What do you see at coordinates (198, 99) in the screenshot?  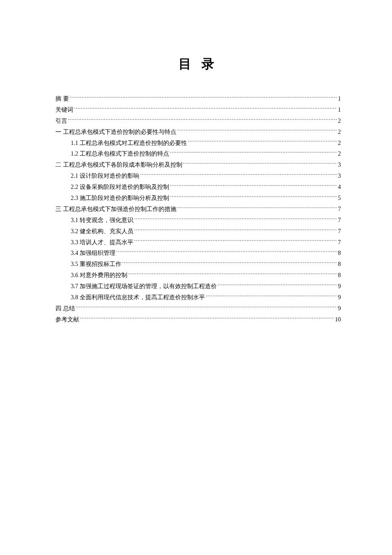 I see `toc-entry: 摘 要1` at bounding box center [198, 99].